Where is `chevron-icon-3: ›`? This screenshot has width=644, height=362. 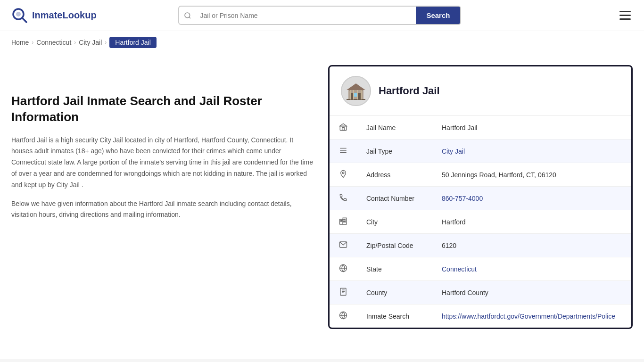
chevron-icon-3: › is located at coordinates (106, 42).